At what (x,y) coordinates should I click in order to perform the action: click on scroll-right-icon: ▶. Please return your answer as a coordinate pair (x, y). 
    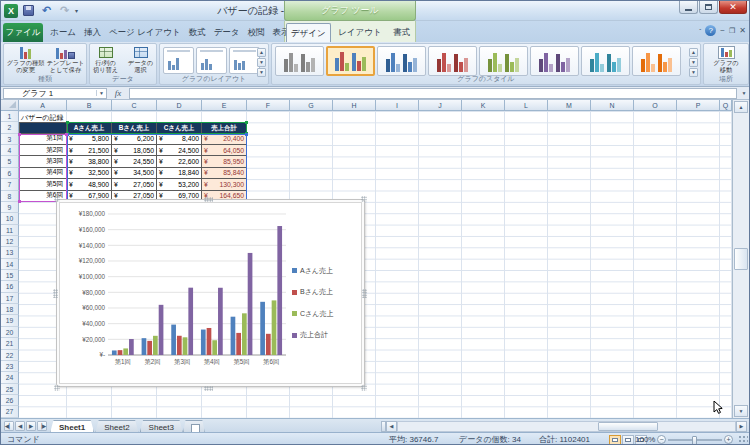
    Looking at the image, I should click on (742, 426).